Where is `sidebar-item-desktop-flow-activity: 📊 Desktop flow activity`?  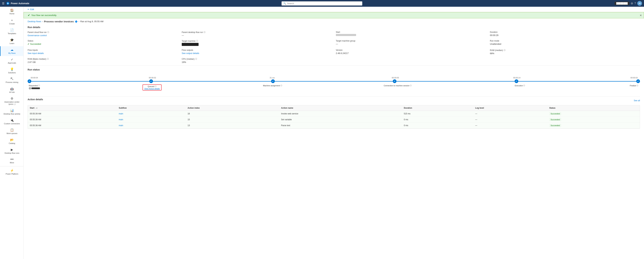 sidebar-item-desktop-flow-activity: 📊 Desktop flow activity is located at coordinates (12, 112).